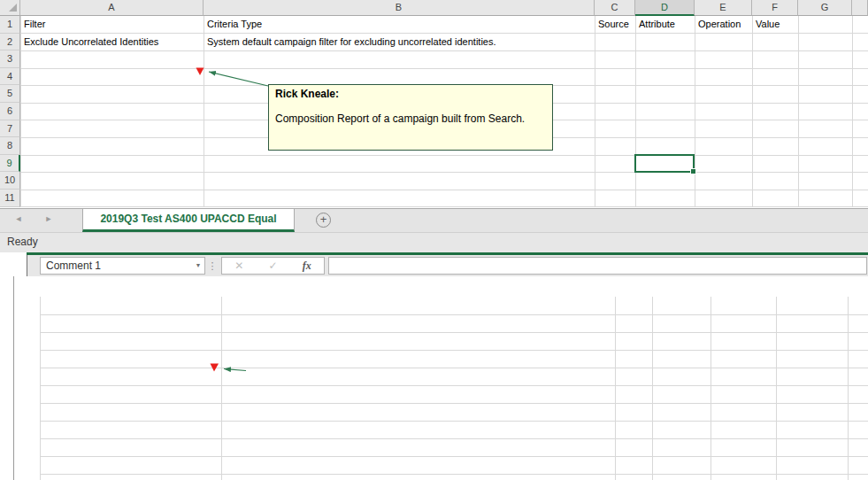  I want to click on row-header-2: 2, so click(11, 43).